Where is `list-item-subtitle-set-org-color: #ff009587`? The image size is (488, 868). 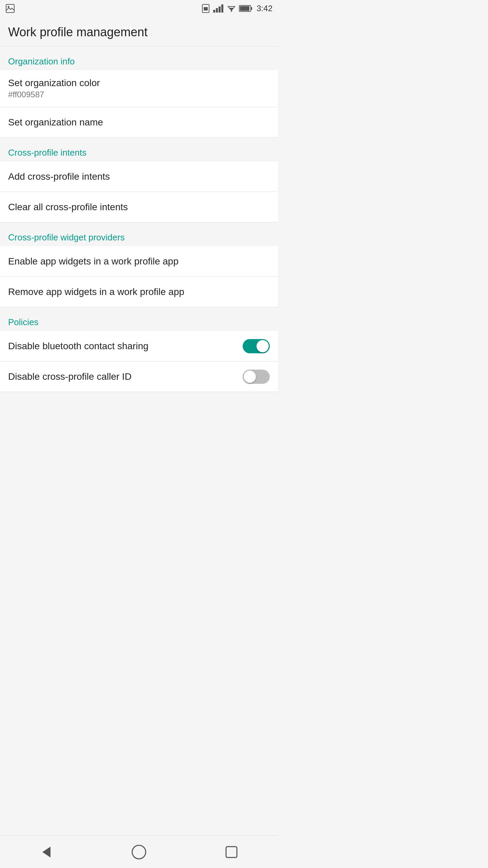 list-item-subtitle-set-org-color: #ff009587 is located at coordinates (139, 95).